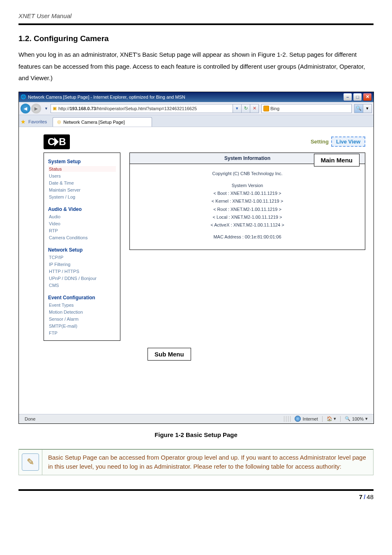  Describe the element at coordinates (82, 312) in the screenshot. I see `sidebar-item-motion-detection: Motion Detection` at that location.